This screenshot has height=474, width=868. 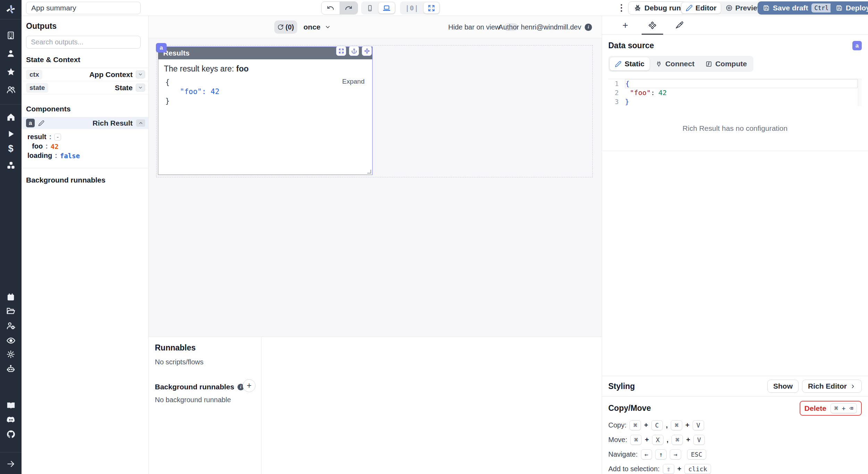 I want to click on styling-tab, so click(x=679, y=25).